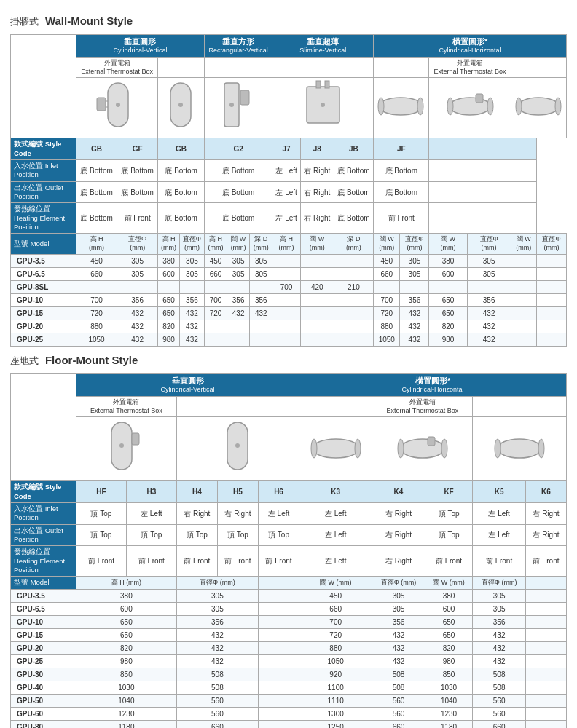 The image size is (577, 728). I want to click on floor-style-code-label: 款式編號 Style Code, so click(44, 492).